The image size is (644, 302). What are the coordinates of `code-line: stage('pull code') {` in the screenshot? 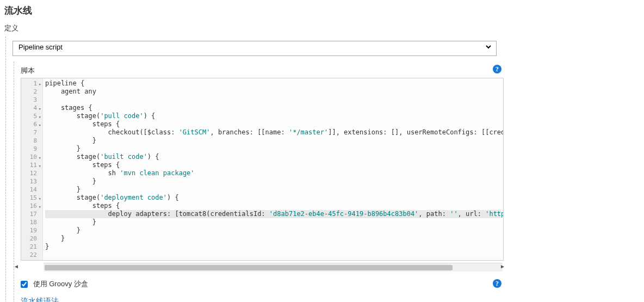 It's located at (273, 116).